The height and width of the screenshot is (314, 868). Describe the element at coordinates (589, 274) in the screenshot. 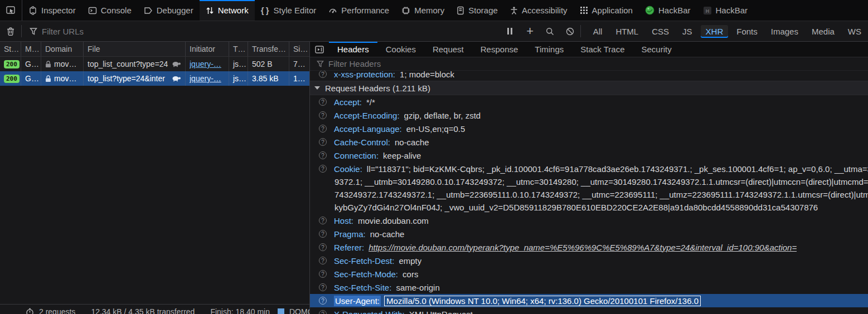

I see `header-row-sec-fetch-mode: ? Sec-Fetch-Mode: cors` at that location.